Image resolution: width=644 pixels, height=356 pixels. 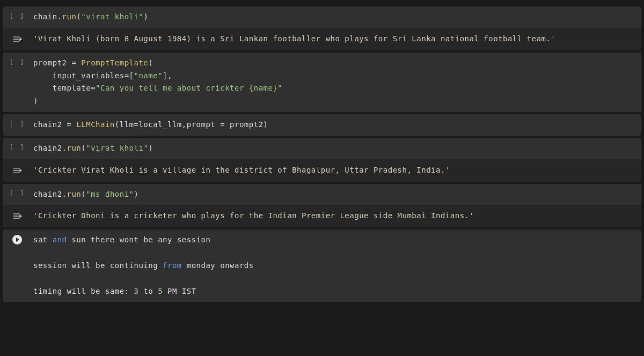 I want to click on cell-output: 'Crickter Dhoni is a cricketer who plays…, so click(x=334, y=216).